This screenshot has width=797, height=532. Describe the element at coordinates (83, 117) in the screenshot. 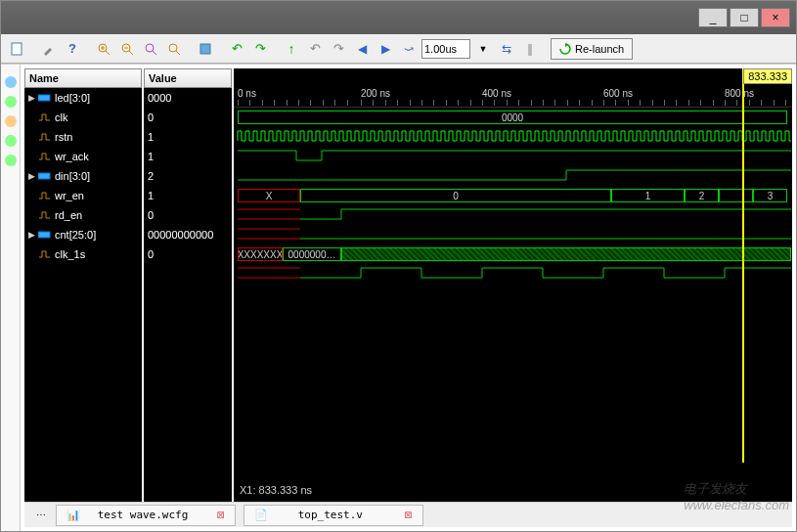

I see `signal-row: clk` at that location.